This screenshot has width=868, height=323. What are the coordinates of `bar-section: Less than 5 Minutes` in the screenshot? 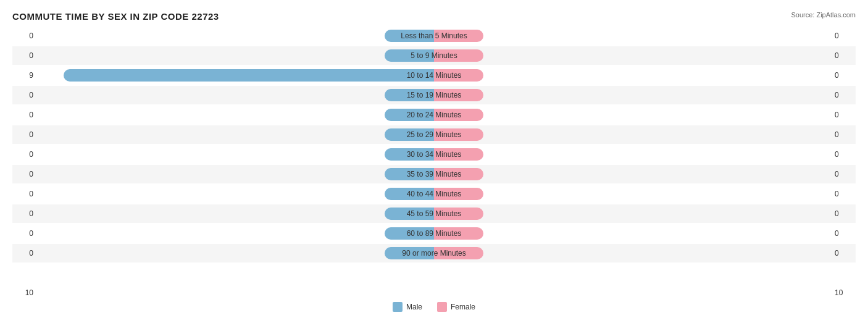 It's located at (434, 36).